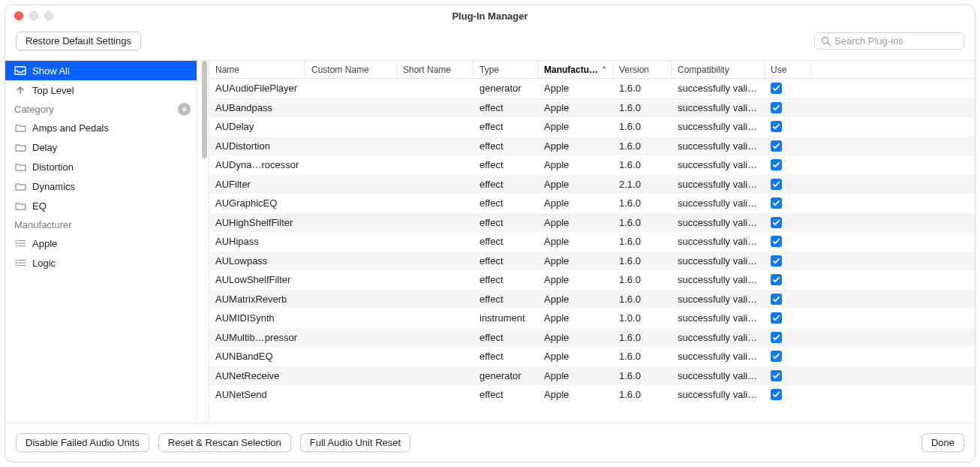 This screenshot has height=467, width=980. What do you see at coordinates (592, 108) in the screenshot?
I see `table-row: AUBandpasseffectApple1.6.0successfully v…` at bounding box center [592, 108].